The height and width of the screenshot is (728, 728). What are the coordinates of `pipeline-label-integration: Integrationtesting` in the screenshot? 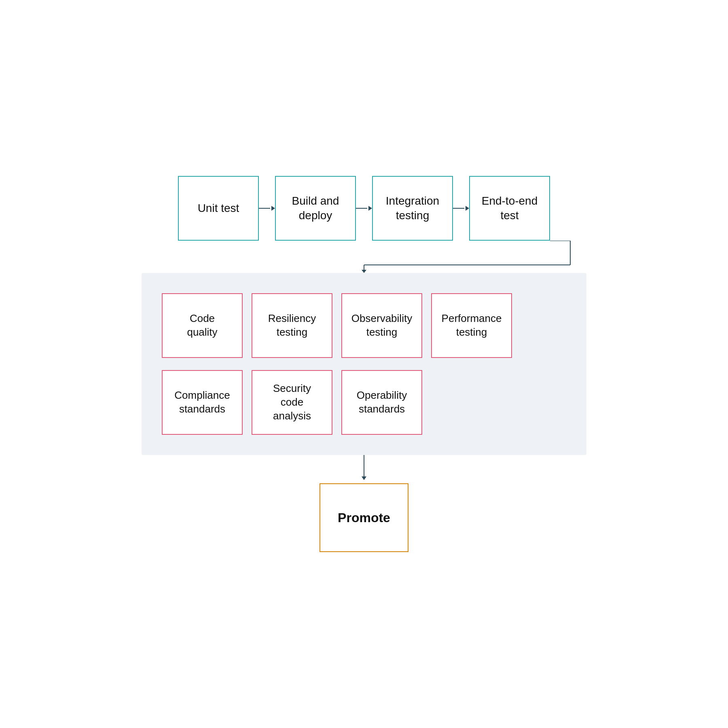 It's located at (413, 209).